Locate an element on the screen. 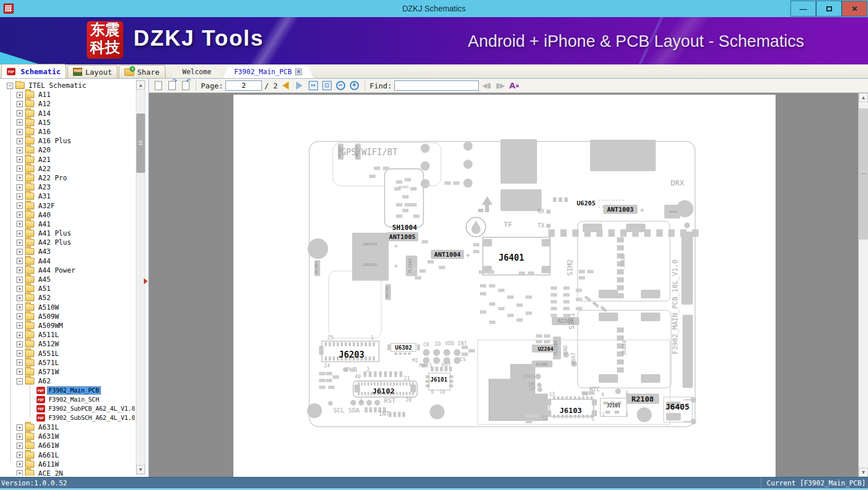  find-input is located at coordinates (437, 86).